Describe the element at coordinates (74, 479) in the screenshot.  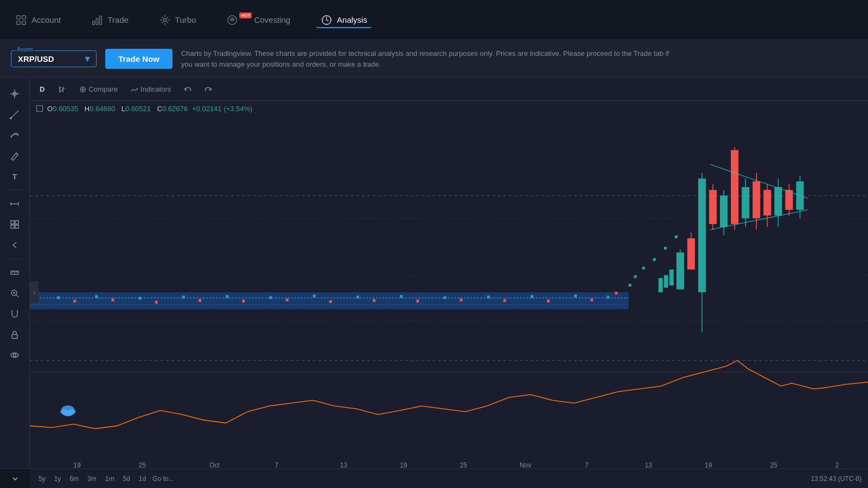
I see `period-6m: 6m` at that location.